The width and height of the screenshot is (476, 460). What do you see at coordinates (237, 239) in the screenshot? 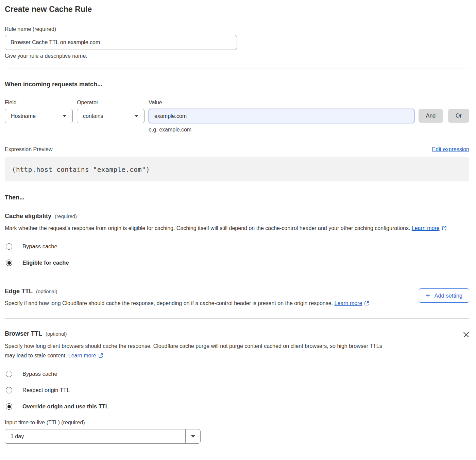
I see `cache-eligibility-section: Cache eligibility (required) Mark whethe…` at bounding box center [237, 239].